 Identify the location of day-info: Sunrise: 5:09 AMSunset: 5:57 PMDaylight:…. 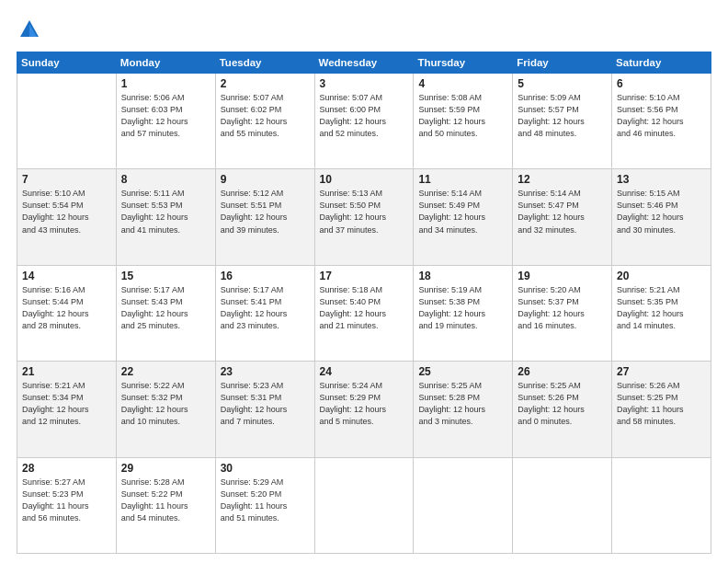
(563, 116).